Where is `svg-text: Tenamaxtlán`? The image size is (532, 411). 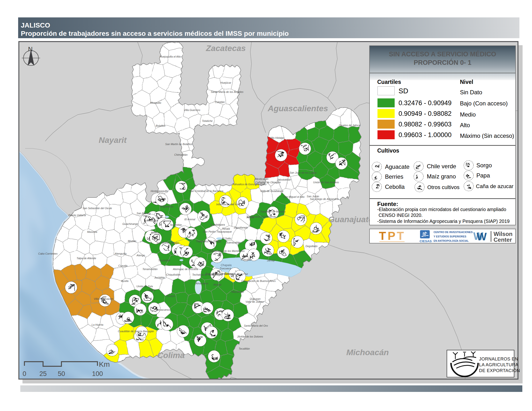
svg-text: Tenamaxtlán is located at coordinates (150, 269).